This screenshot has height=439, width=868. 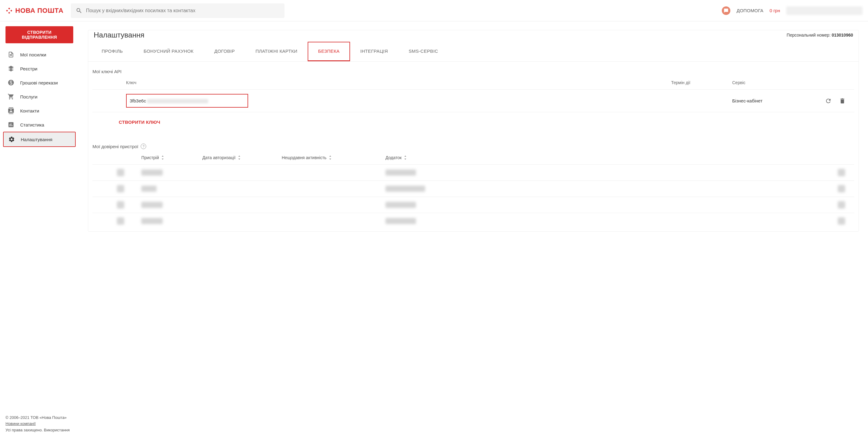 What do you see at coordinates (473, 83) in the screenshot?
I see `api-table-header: Ключ Термін дії Сервіс` at bounding box center [473, 83].